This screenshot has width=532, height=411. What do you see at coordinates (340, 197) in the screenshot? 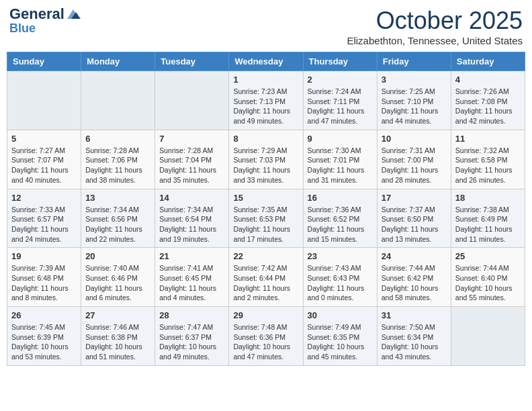
I see `day-number: 16` at bounding box center [340, 197].